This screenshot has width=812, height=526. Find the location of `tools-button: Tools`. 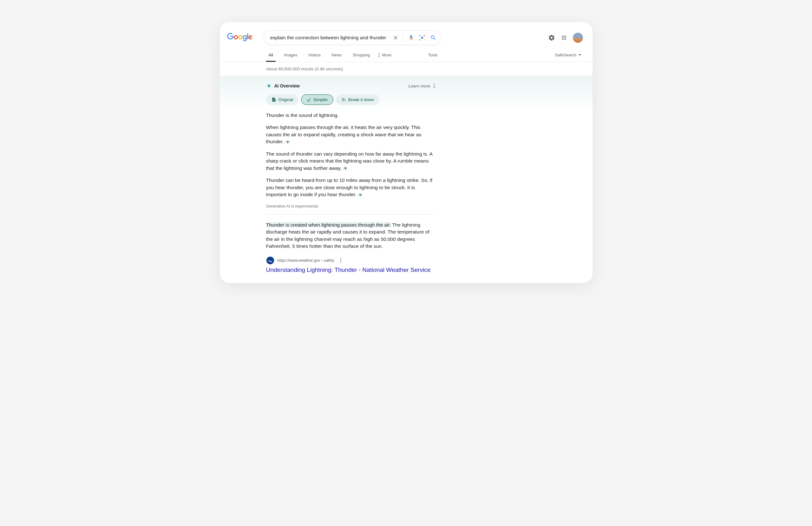

tools-button: Tools is located at coordinates (433, 55).